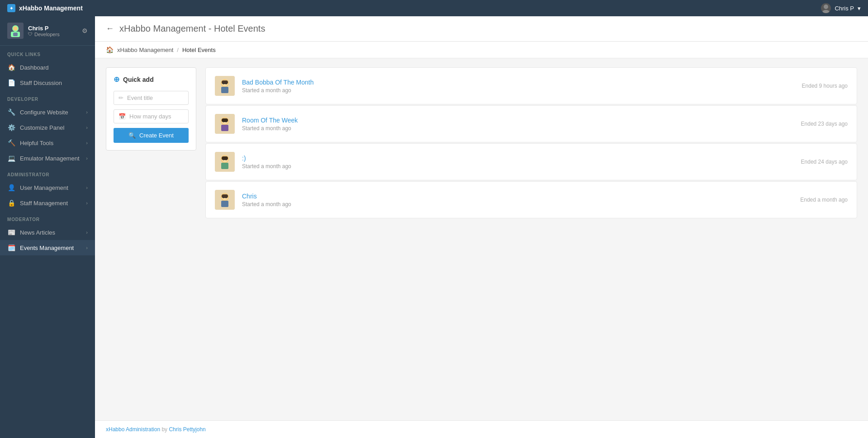 Image resolution: width=868 pixels, height=438 pixels. What do you see at coordinates (517, 196) in the screenshot?
I see `event-title-4: Chris` at bounding box center [517, 196].